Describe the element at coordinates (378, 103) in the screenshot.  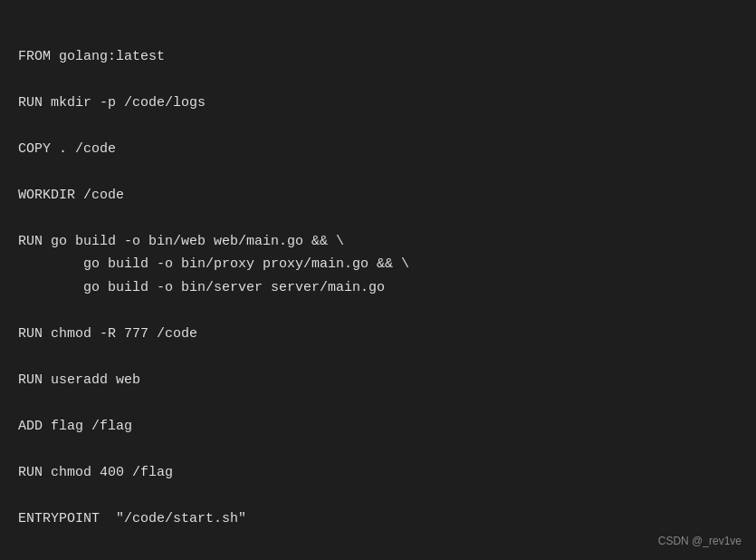
I see `code-line: RUN mkdir -p /code/logs` at that location.